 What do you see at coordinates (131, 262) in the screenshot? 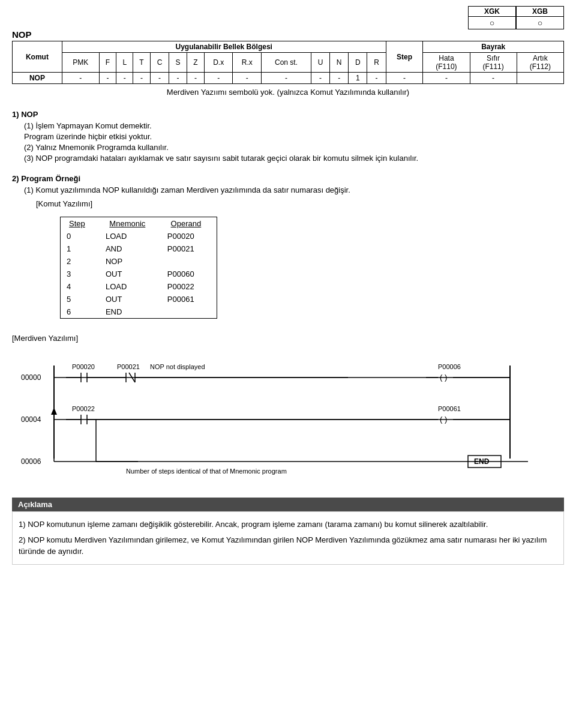
I see `row2-mnemonic: NOP` at bounding box center [131, 262].